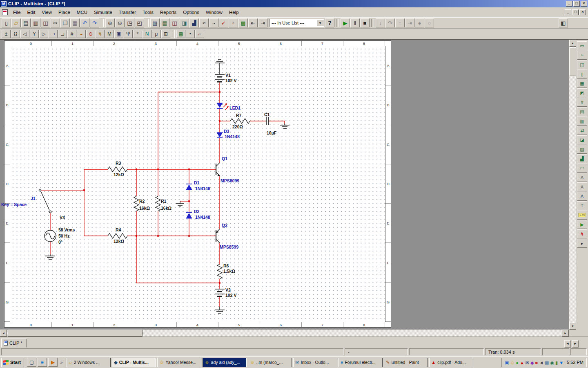 This screenshot has width=588, height=368. Describe the element at coordinates (234, 12) in the screenshot. I see `menu-item: Help` at that location.